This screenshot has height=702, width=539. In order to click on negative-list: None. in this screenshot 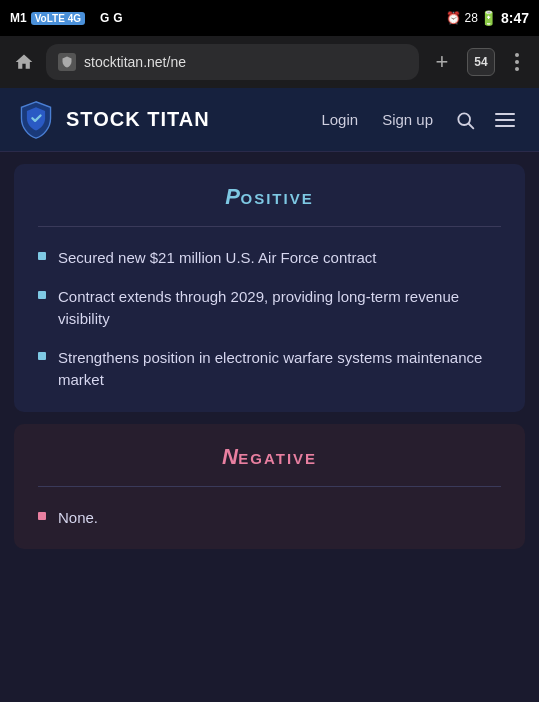, I will do `click(270, 518)`.